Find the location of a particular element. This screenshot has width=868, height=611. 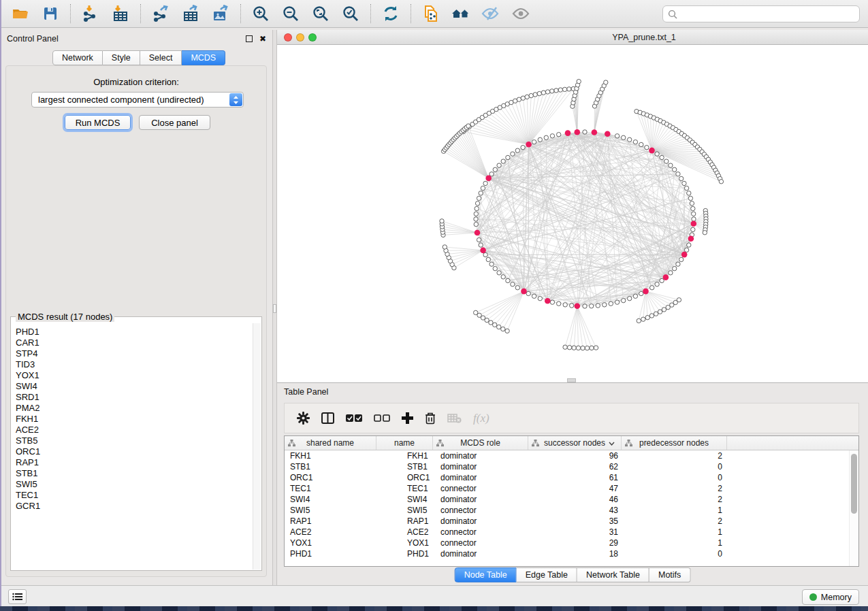

column-header: MCDS role is located at coordinates (481, 443).